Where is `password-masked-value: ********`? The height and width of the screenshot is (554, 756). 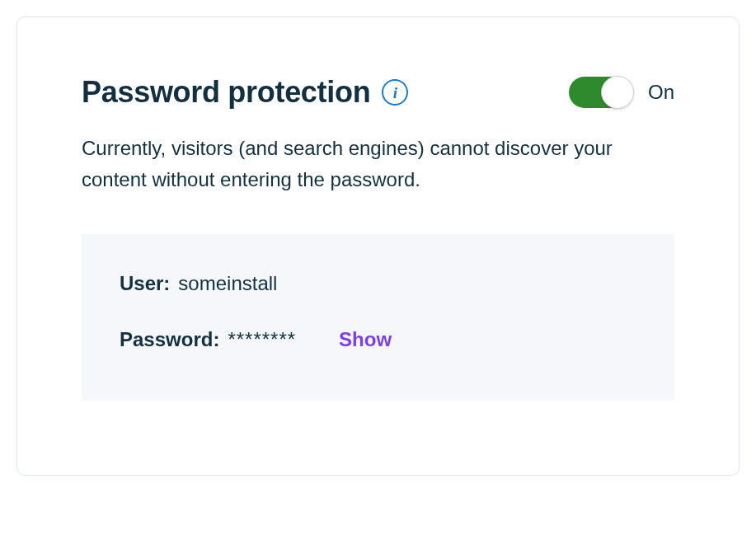 password-masked-value: ******** is located at coordinates (262, 340).